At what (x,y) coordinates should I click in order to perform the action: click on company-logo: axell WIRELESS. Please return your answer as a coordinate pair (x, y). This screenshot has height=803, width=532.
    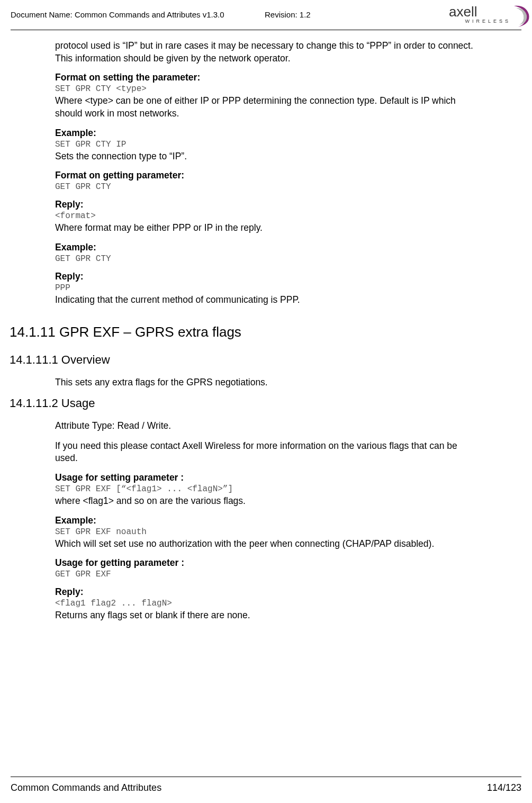
    Looking at the image, I should click on (490, 16).